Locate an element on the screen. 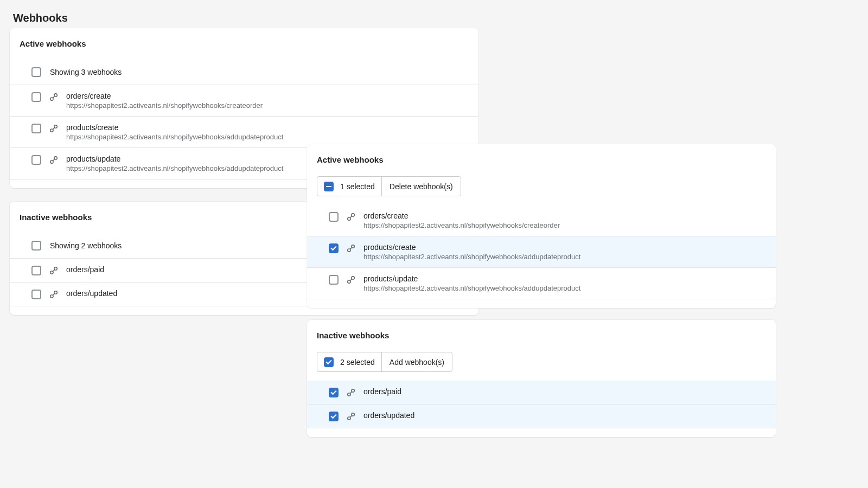 The height and width of the screenshot is (488, 868). webhook-row: products/update https://shopapitest2.act… is located at coordinates (541, 284).